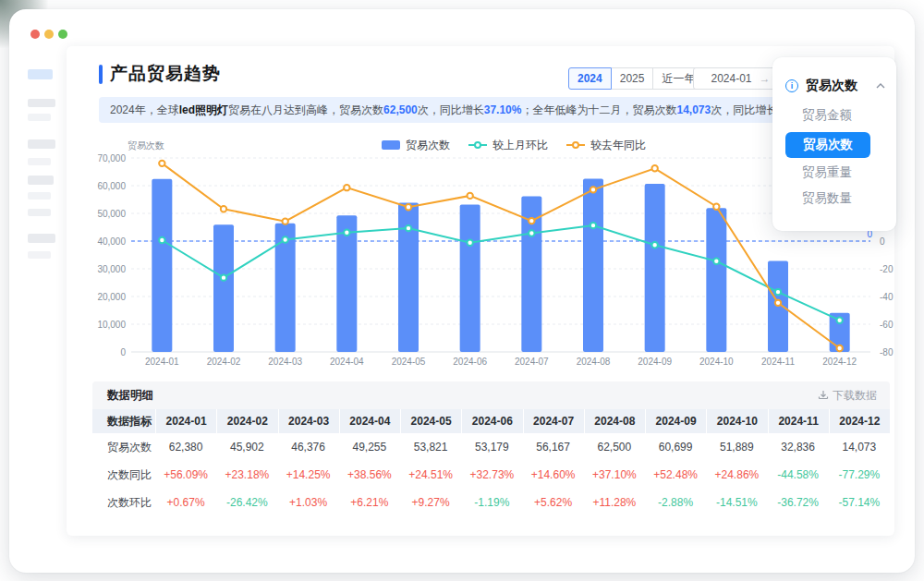 This screenshot has width=924, height=581. What do you see at coordinates (469, 362) in the screenshot?
I see `x-axis-label: 2024-06` at bounding box center [469, 362].